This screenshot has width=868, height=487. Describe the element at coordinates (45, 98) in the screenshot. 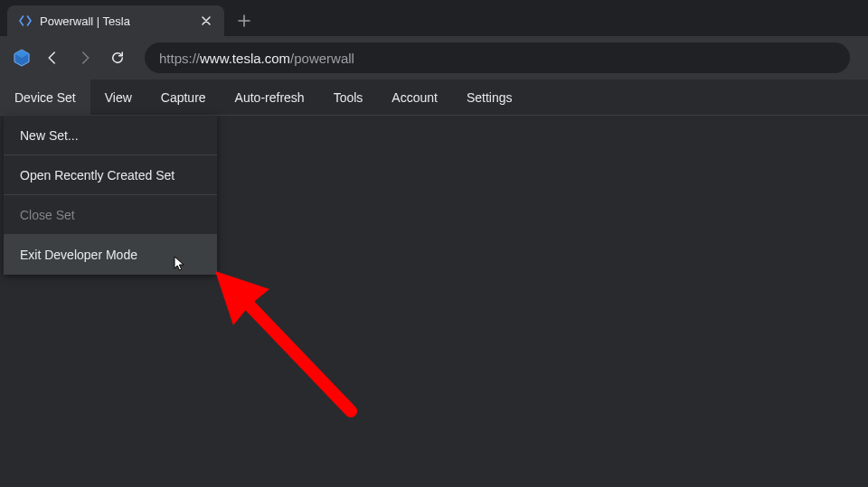

I see `menu-device-set: Device Set` at that location.